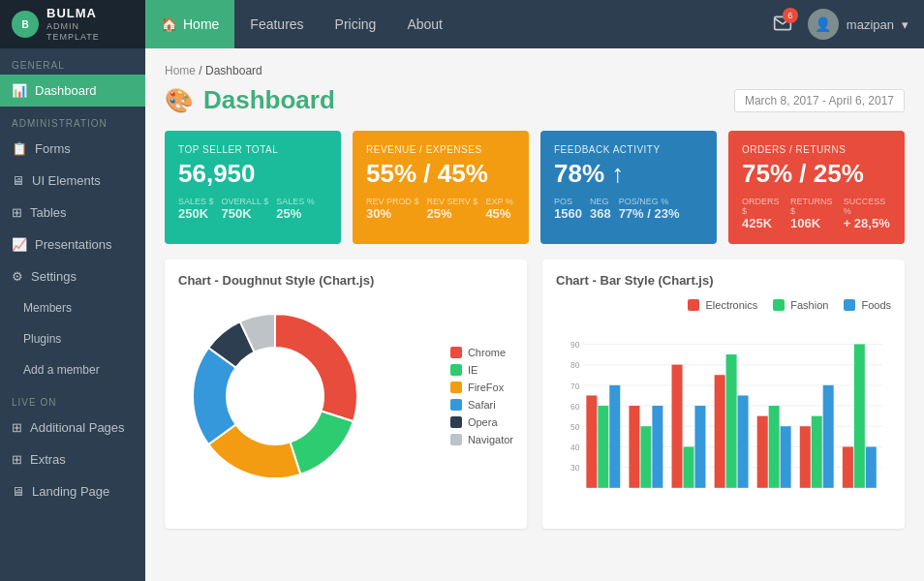 The width and height of the screenshot is (924, 581). Describe the element at coordinates (905, 25) in the screenshot. I see `chevron-down-icon: ▾` at that location.